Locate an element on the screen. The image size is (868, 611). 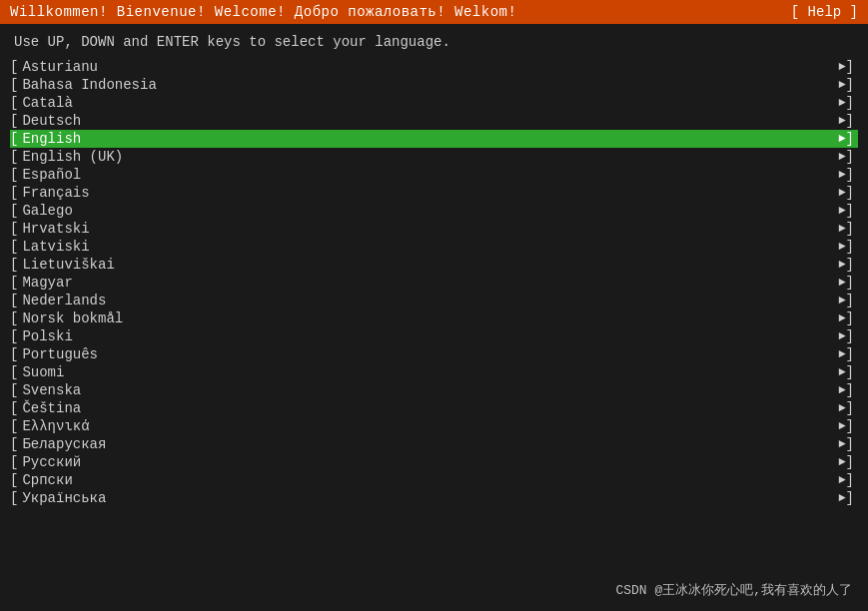
language-label: English is located at coordinates (430, 139).